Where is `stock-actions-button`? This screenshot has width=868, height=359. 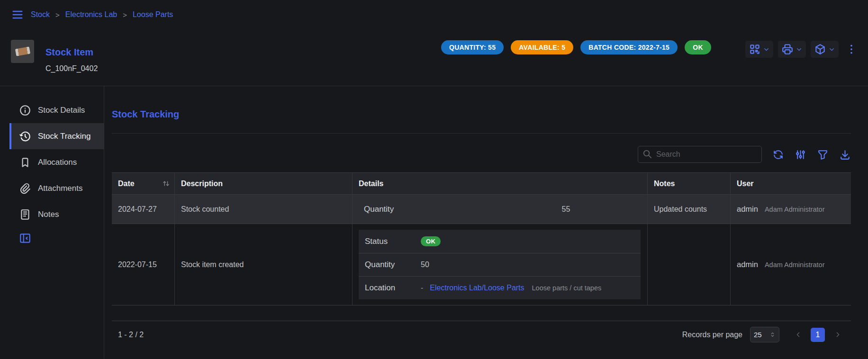
stock-actions-button is located at coordinates (824, 49).